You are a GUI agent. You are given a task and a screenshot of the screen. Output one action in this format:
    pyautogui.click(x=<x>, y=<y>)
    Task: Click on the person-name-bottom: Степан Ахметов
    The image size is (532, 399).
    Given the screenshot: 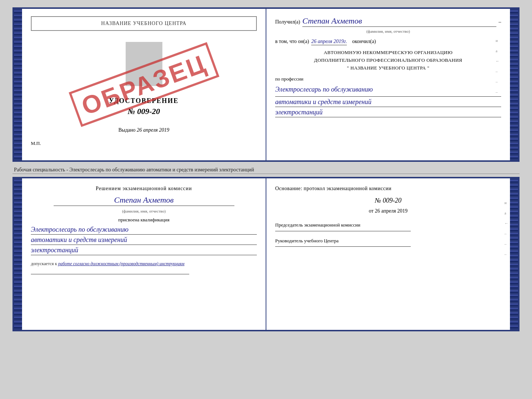 What is the action you would take?
    pyautogui.click(x=144, y=201)
    